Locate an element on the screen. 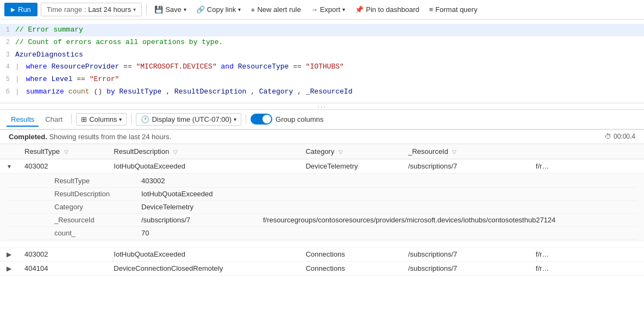  save-chevron-icon: ▾ is located at coordinates (185, 10).